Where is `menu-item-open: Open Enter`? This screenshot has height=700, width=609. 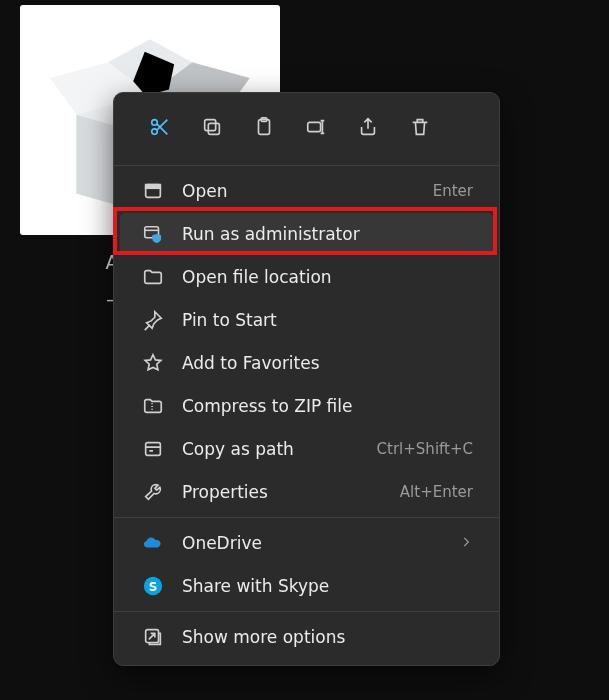
menu-item-open: Open Enter is located at coordinates (306, 191).